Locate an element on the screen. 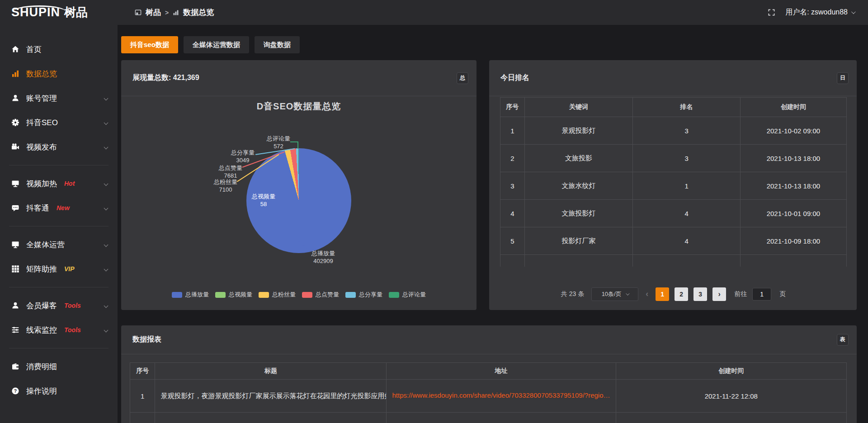 This screenshot has width=868, height=423. goto-label: 前往 is located at coordinates (741, 294).